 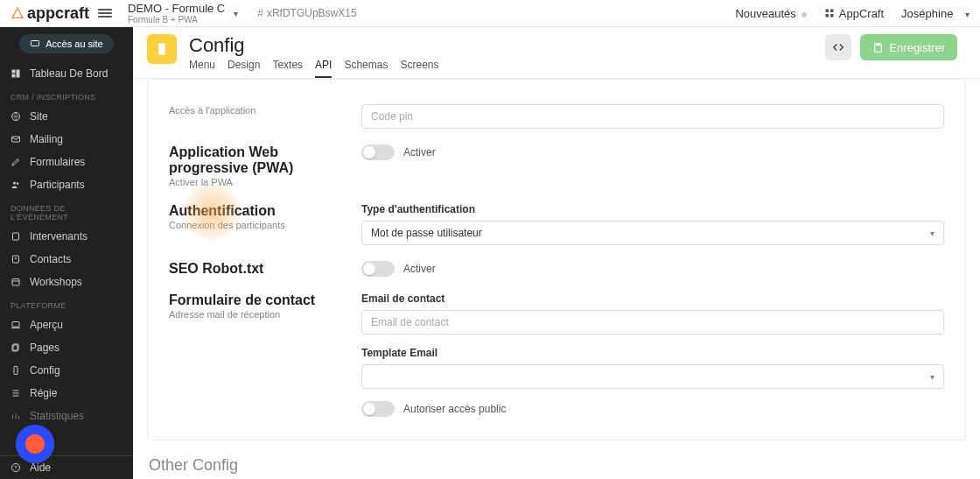 I want to click on template-email-label: Template Email, so click(x=653, y=353).